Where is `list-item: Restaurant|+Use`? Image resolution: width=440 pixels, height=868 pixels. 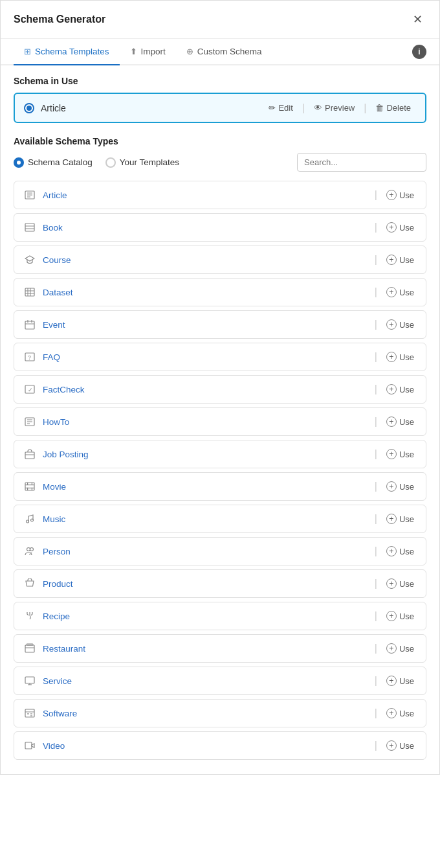
list-item: Restaurant|+Use is located at coordinates (220, 648).